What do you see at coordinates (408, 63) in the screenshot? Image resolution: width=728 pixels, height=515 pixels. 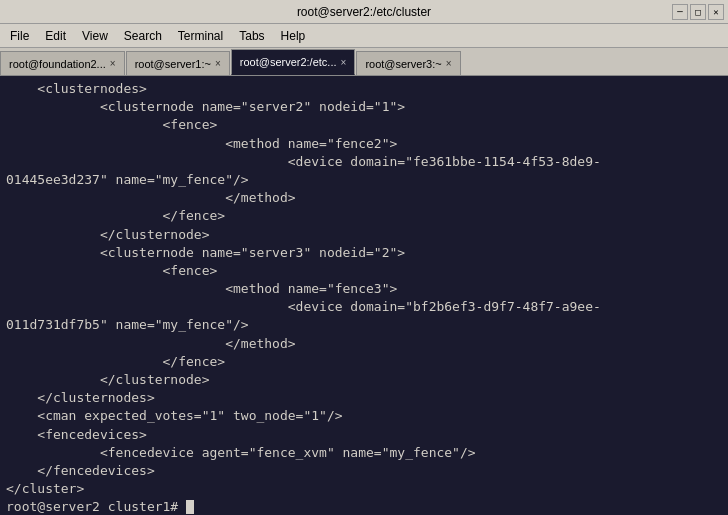 I see `tab-server3: root@server3:~ ×` at bounding box center [408, 63].